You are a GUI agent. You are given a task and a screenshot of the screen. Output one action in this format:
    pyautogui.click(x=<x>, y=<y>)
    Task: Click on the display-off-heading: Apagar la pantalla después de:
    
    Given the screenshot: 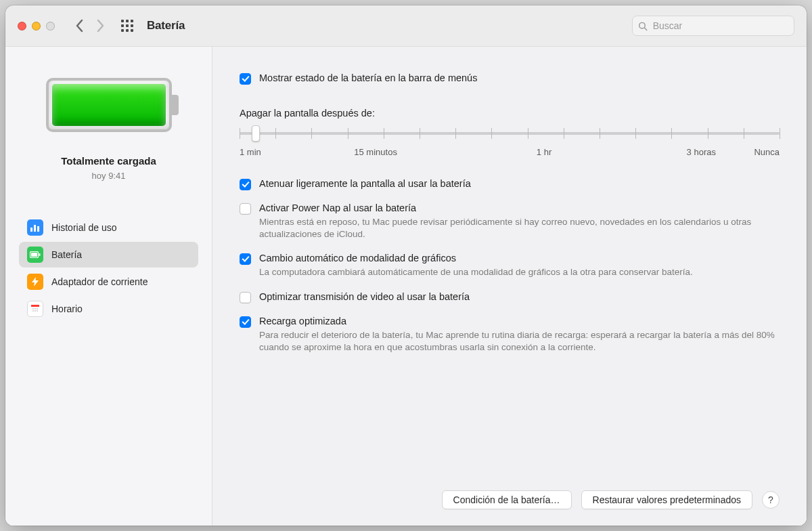 What is the action you would take?
    pyautogui.click(x=510, y=113)
    